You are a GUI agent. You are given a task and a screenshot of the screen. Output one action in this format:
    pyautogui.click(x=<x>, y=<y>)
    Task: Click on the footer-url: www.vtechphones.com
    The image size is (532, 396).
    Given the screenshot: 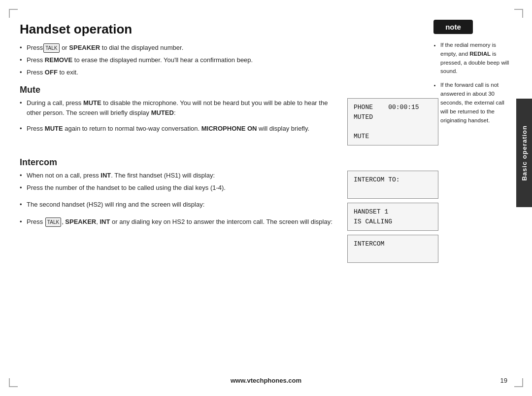 What is the action you would take?
    pyautogui.click(x=266, y=381)
    